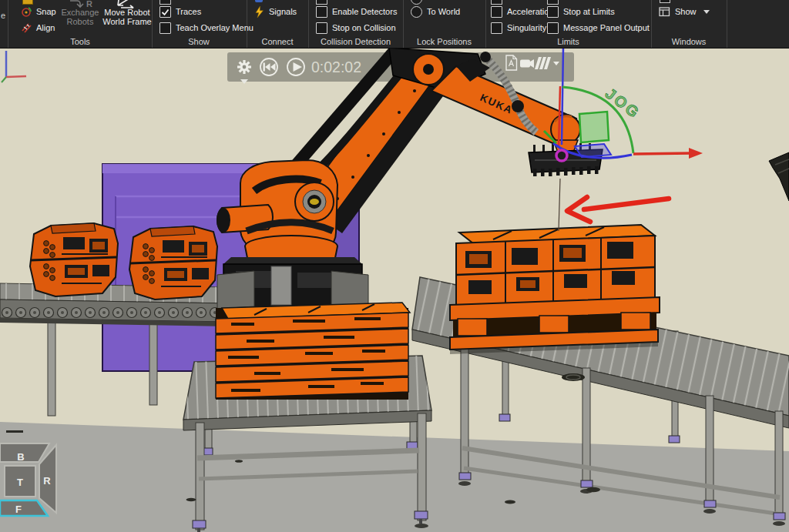  What do you see at coordinates (581, 12) in the screenshot?
I see `stop-at-limits-checkbox-row: Stop at Limits` at bounding box center [581, 12].